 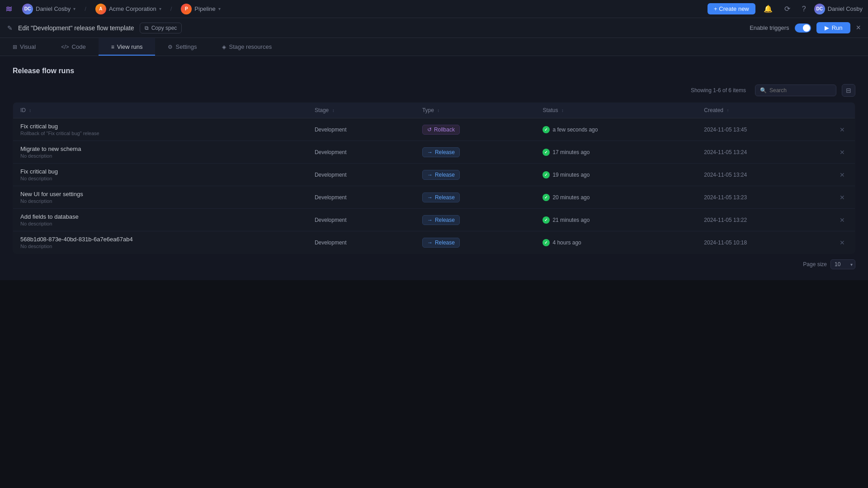 What do you see at coordinates (731, 9) in the screenshot?
I see `create-new-button: + Create new` at bounding box center [731, 9].